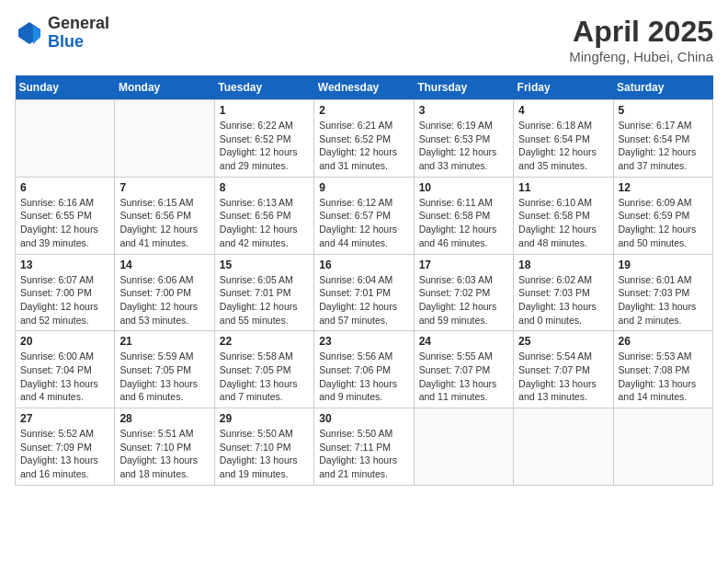 This screenshot has height=563, width=728. I want to click on day-info: Sunrise: 5:52 AMSunset: 7:09 PMDaylight:…, so click(64, 454).